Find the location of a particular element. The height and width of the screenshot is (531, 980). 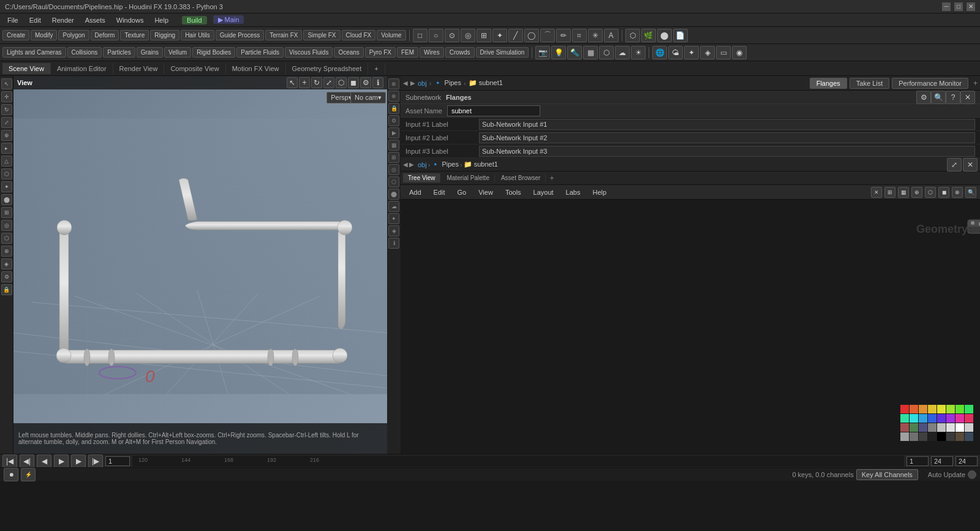

tb-rigging: Rigging is located at coordinates (165, 36).